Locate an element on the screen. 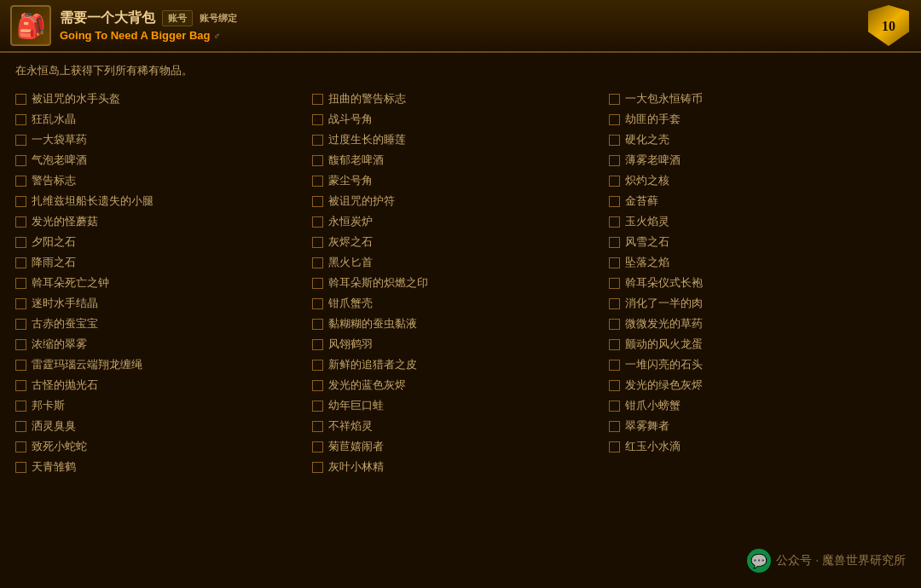  list-item: 风雪之石 is located at coordinates (757, 242).